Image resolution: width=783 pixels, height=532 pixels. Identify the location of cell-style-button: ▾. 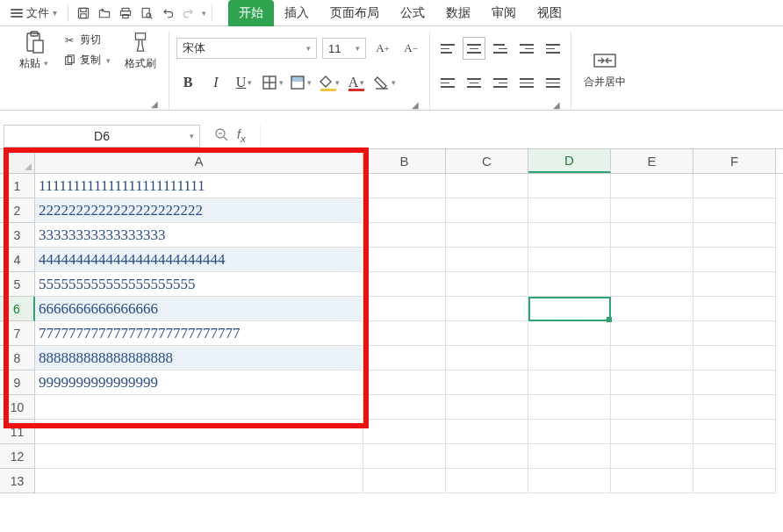
(300, 83).